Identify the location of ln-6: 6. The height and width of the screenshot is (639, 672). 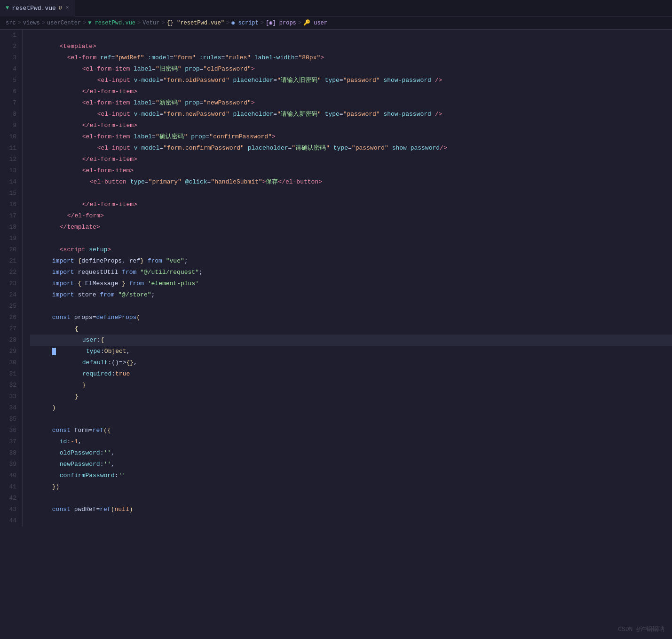
(10, 92).